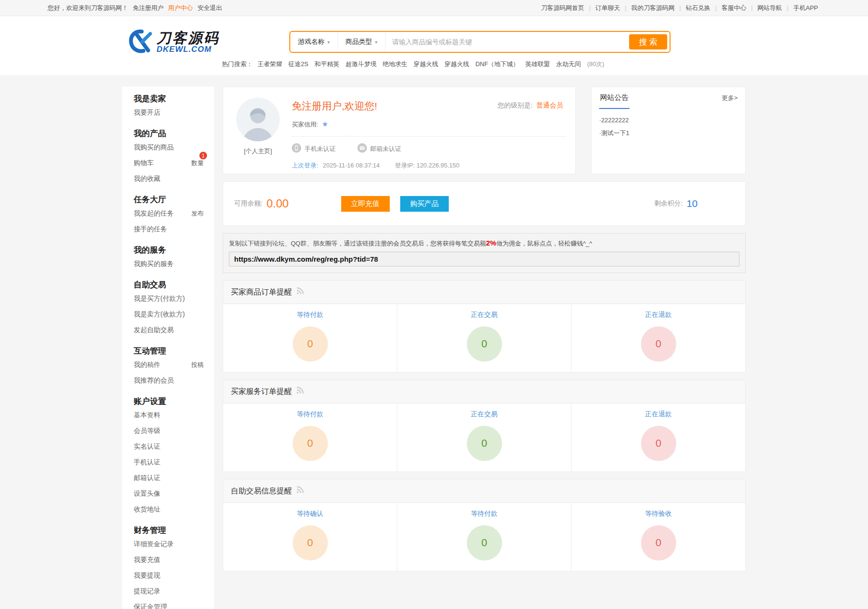  Describe the element at coordinates (569, 64) in the screenshot. I see `hot-search-keyword: 永劫无间` at that location.